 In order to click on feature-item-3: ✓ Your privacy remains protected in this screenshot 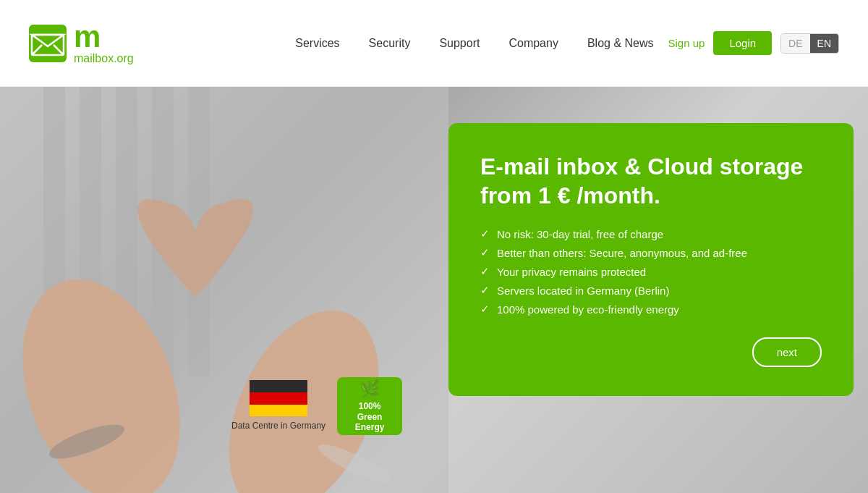, I will do `click(651, 271)`.